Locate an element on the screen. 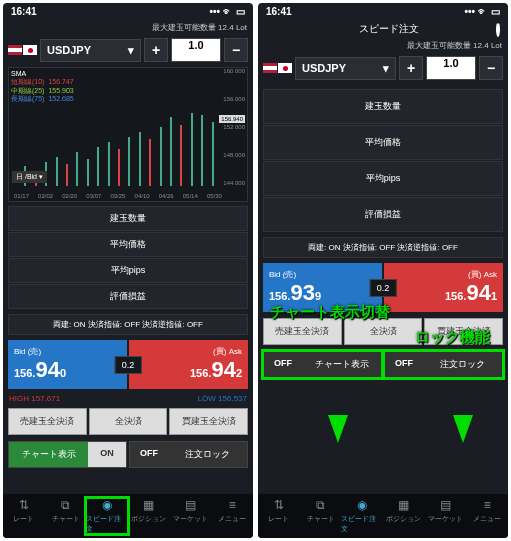 The width and height of the screenshot is (511, 541). screen-title: スピード注文 is located at coordinates (389, 29).